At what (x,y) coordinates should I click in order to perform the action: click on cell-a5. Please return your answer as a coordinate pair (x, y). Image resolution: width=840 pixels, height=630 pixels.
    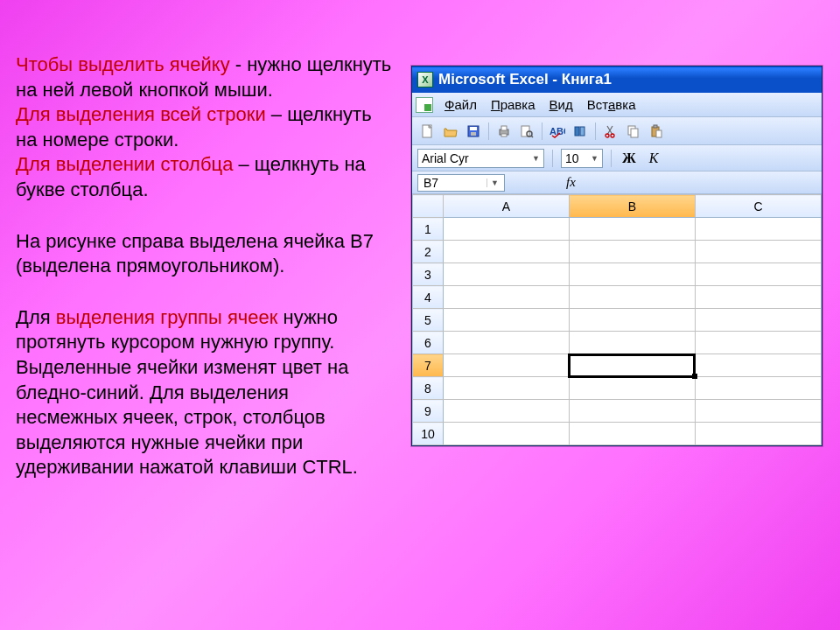
    Looking at the image, I should click on (506, 320).